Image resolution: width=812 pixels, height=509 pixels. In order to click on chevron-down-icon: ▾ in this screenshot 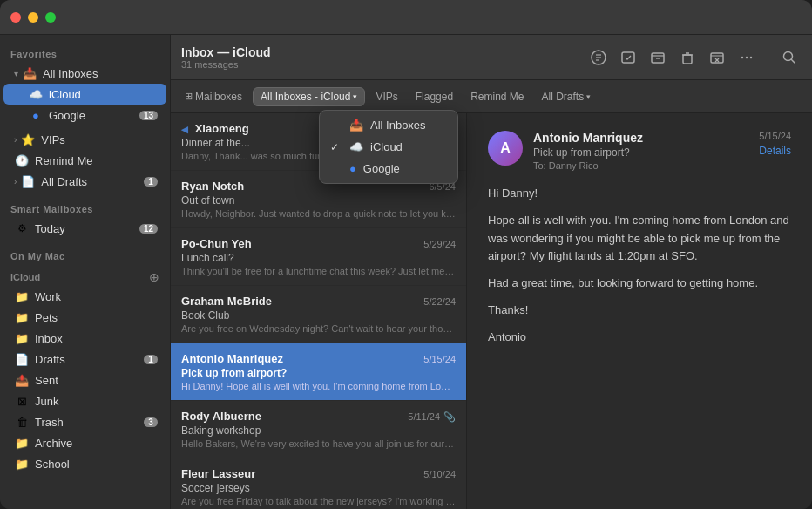, I will do `click(16, 73)`.